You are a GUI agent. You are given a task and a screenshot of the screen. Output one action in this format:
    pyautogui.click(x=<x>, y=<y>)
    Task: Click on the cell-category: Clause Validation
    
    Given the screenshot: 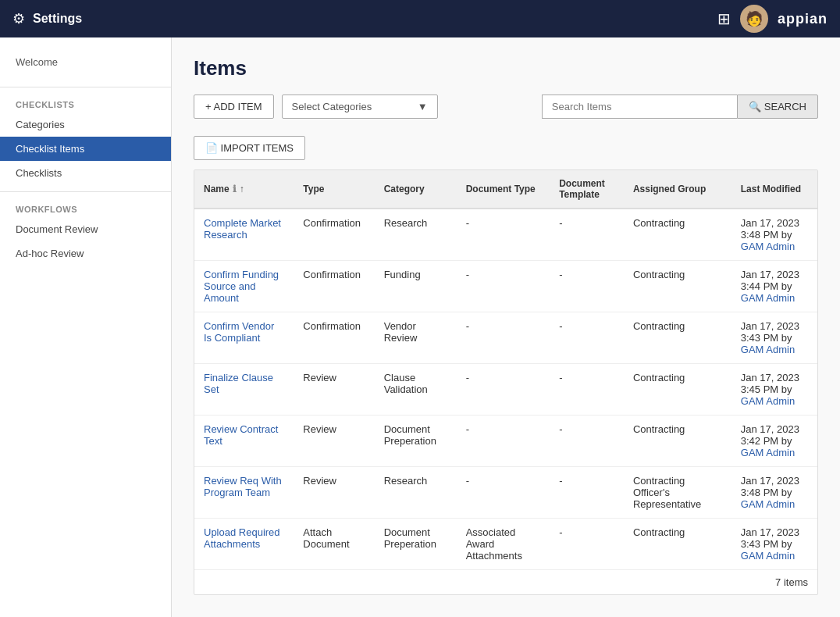 What is the action you would take?
    pyautogui.click(x=415, y=390)
    